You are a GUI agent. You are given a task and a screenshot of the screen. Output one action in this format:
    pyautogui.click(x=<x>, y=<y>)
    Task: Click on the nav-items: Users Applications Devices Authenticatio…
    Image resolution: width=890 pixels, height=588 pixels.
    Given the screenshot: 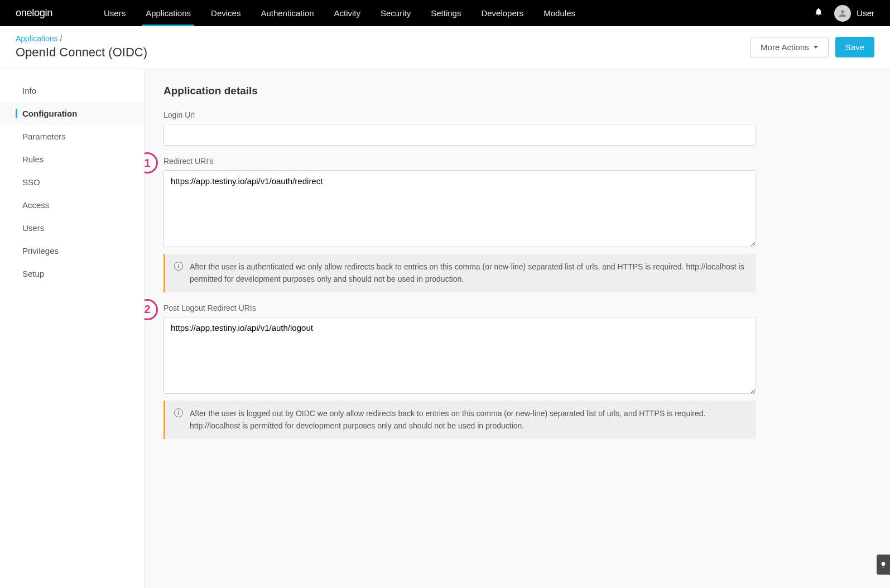 What is the action you would take?
    pyautogui.click(x=454, y=13)
    